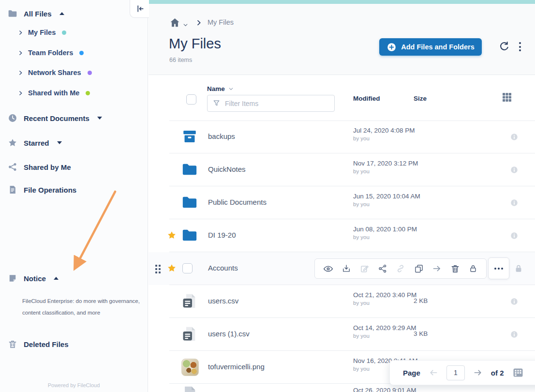  Describe the element at coordinates (47, 167) in the screenshot. I see `sidebar-item-label: Shared by Me` at that location.